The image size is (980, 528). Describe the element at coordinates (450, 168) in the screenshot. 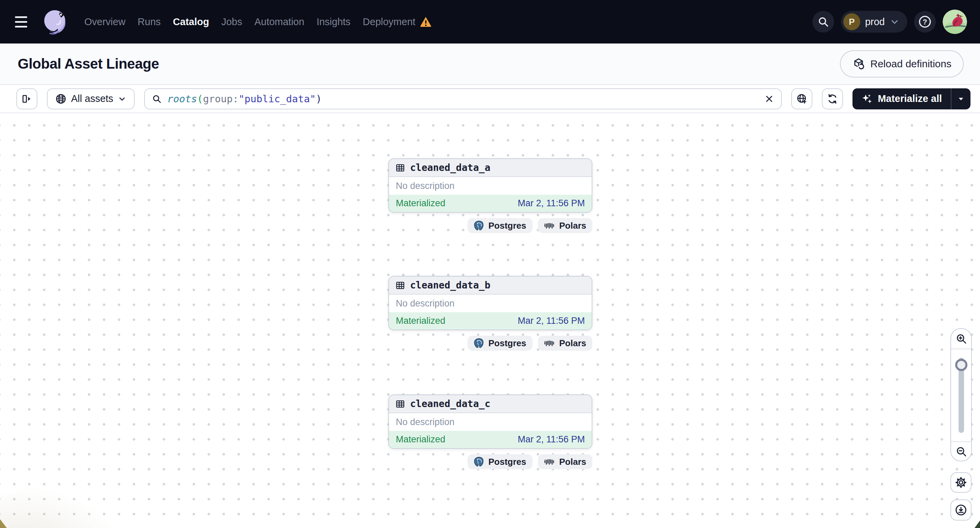

I see `asset-name: cleaned_data_a` at that location.